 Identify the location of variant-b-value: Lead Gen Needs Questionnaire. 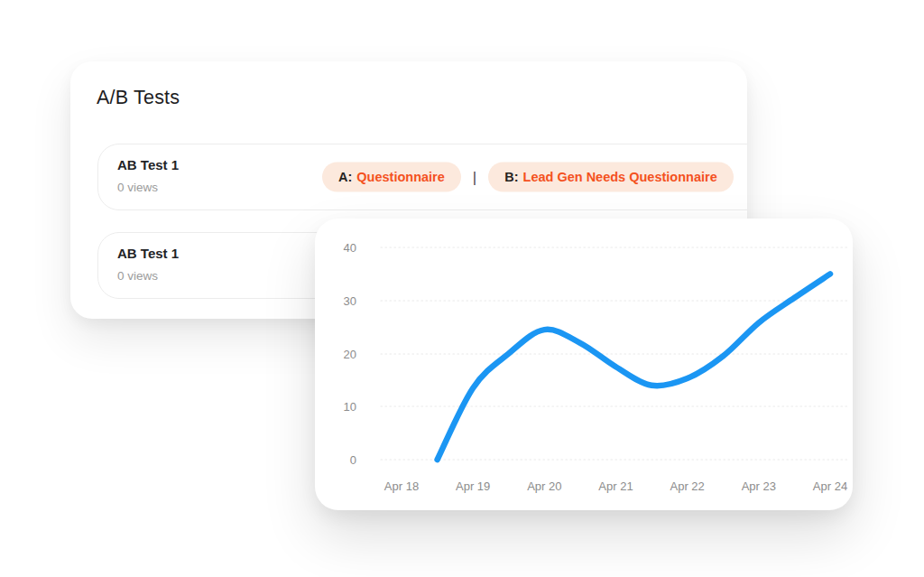
(621, 177).